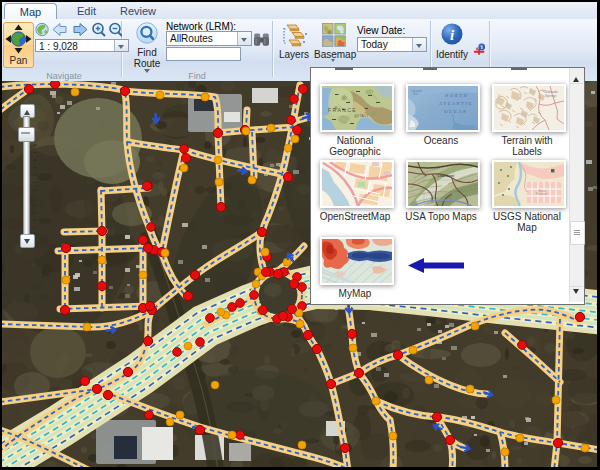  Describe the element at coordinates (542, 194) in the screenshot. I see `svg-text: Pleasant` at that location.